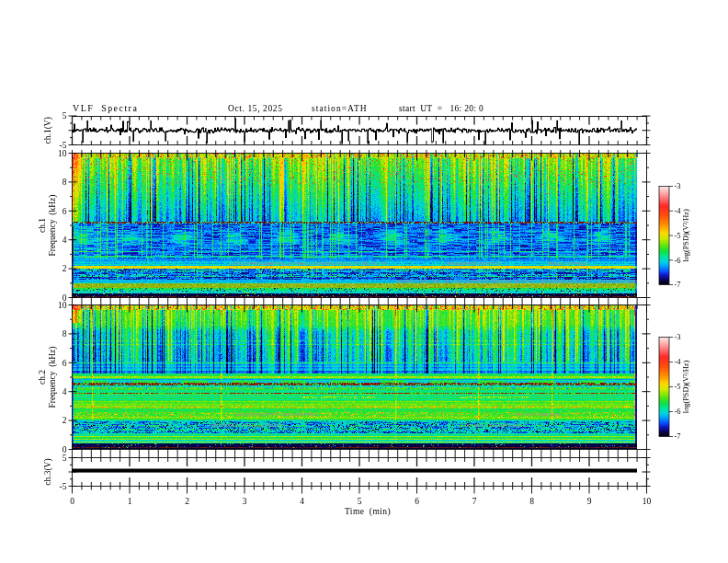 The height and width of the screenshot is (563, 728). Describe the element at coordinates (474, 501) in the screenshot. I see `svg-text: 7` at that location.